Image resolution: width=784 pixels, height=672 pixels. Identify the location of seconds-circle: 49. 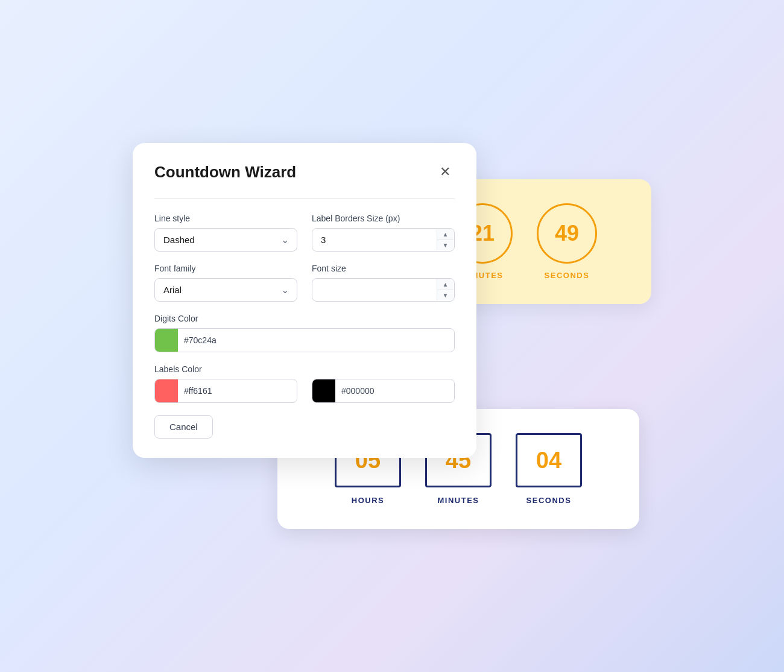
(567, 233).